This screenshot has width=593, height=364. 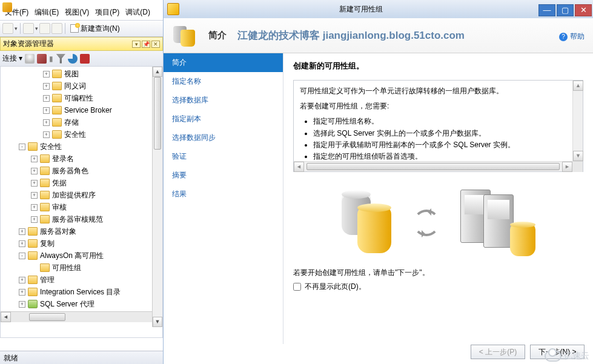 What do you see at coordinates (101, 29) in the screenshot?
I see `new-query-label: 新建查询(N)` at bounding box center [101, 29].